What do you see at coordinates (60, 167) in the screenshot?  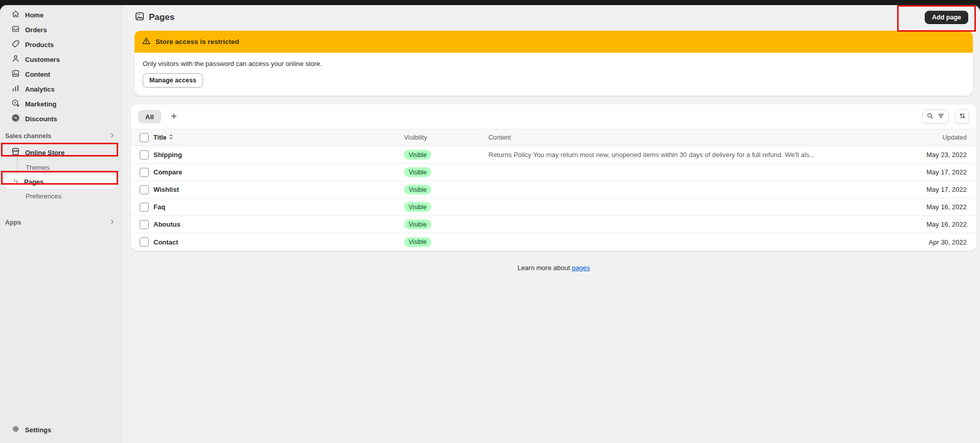 I see `sidebar-item-themes: Themes` at bounding box center [60, 167].